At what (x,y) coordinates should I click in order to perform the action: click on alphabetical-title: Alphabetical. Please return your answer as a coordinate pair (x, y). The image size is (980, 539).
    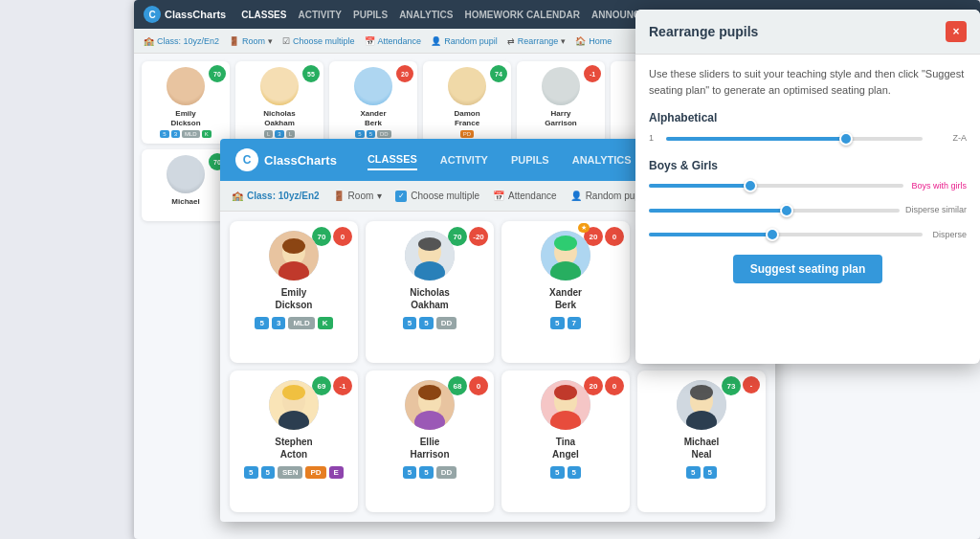
    Looking at the image, I should click on (808, 118).